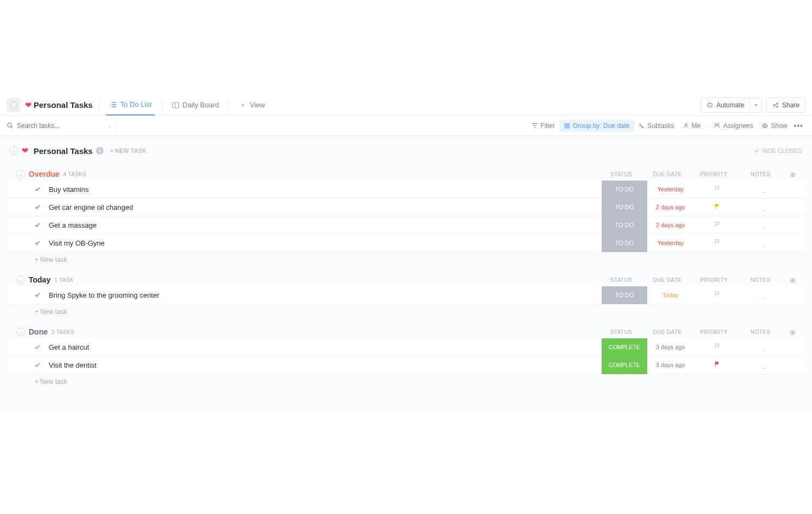 This screenshot has height=514, width=812. What do you see at coordinates (778, 151) in the screenshot?
I see `hide-closed-button: HIDE CLOSED` at bounding box center [778, 151].